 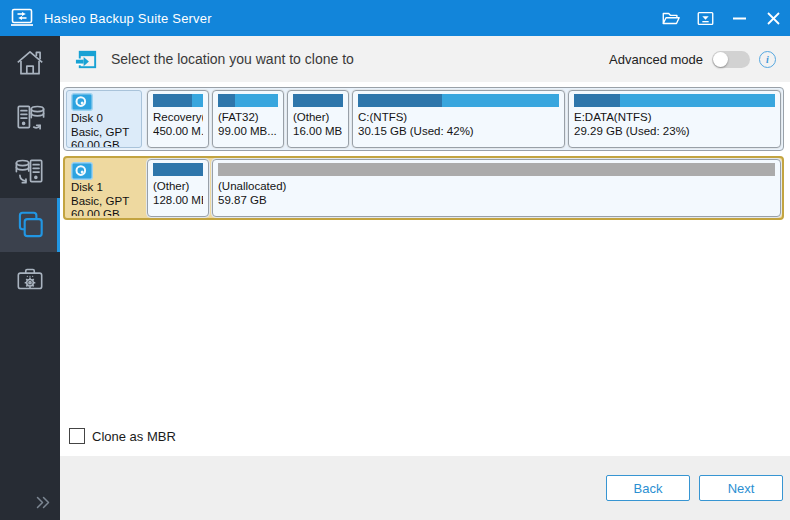 What do you see at coordinates (360, 59) in the screenshot?
I see `page-title: Select the location you want to clone to` at bounding box center [360, 59].